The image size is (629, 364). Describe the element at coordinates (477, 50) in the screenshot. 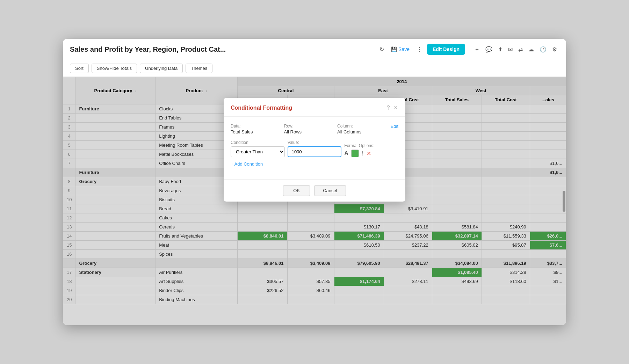

I see `add-button: ＋` at that location.